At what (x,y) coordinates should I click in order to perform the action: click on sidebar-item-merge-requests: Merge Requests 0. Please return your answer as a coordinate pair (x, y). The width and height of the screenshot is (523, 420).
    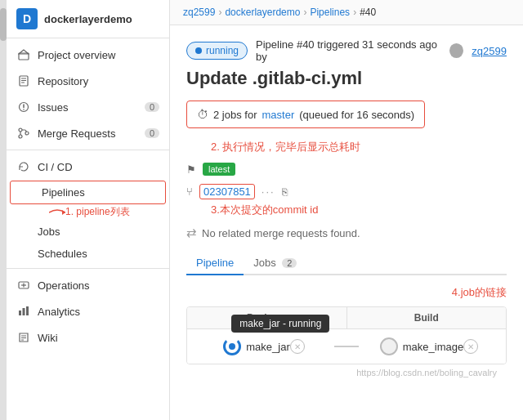
    Looking at the image, I should click on (88, 133).